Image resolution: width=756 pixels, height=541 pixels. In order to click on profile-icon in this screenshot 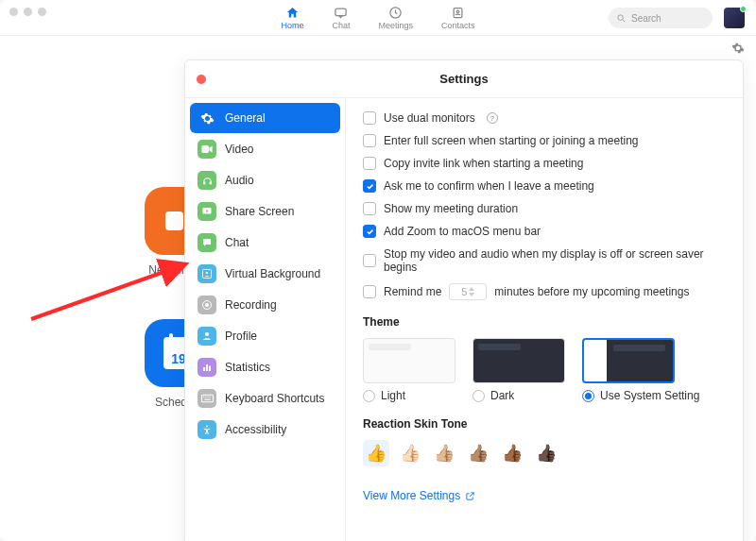, I will do `click(207, 336)`.